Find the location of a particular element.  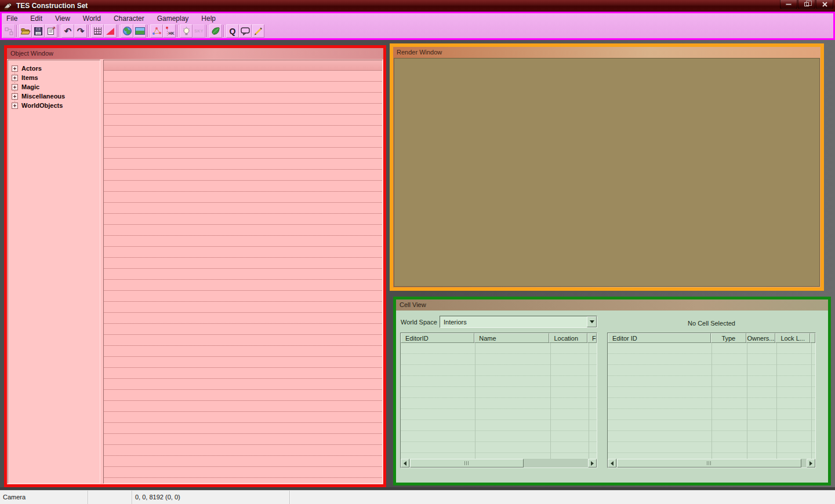

dropdown-button is located at coordinates (591, 322).